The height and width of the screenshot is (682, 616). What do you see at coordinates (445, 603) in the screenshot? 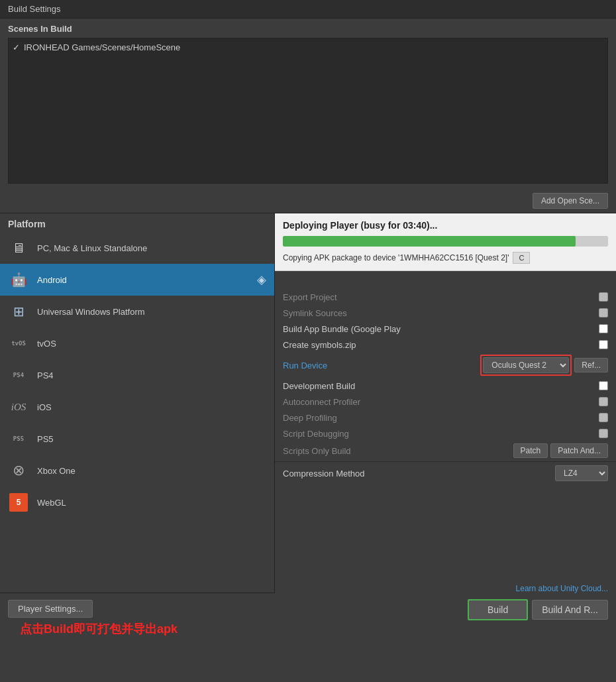
I see `bottom-area: Learn about Unity Cloud... Build Build A…` at bounding box center [445, 603].